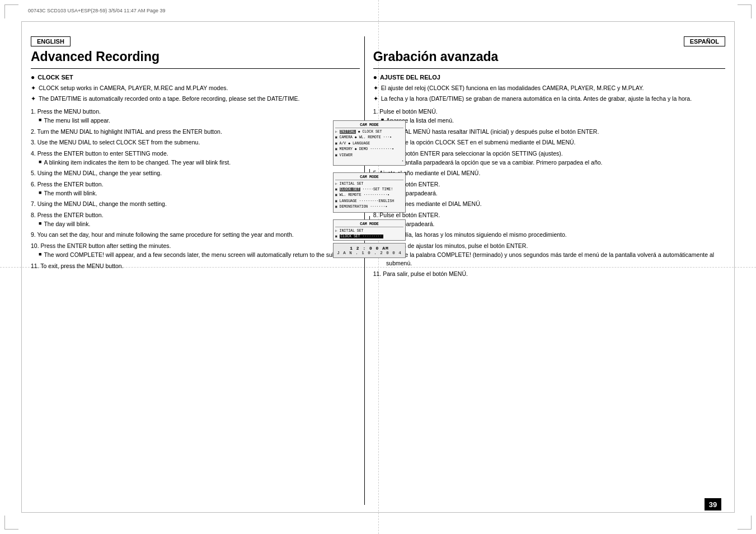 The height and width of the screenshot is (534, 756). What do you see at coordinates (705, 41) in the screenshot?
I see `spanish-lang-label: ESPAÑOL` at bounding box center [705, 41].